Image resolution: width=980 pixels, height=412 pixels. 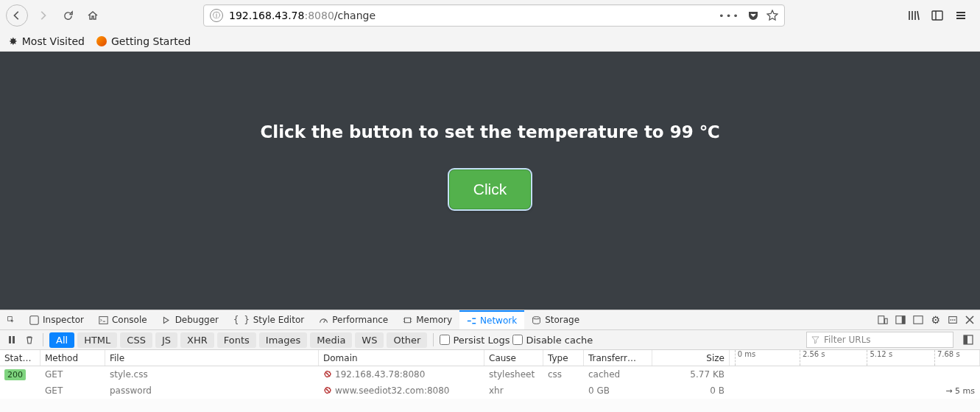 I want to click on home-button, so click(x=93, y=15).